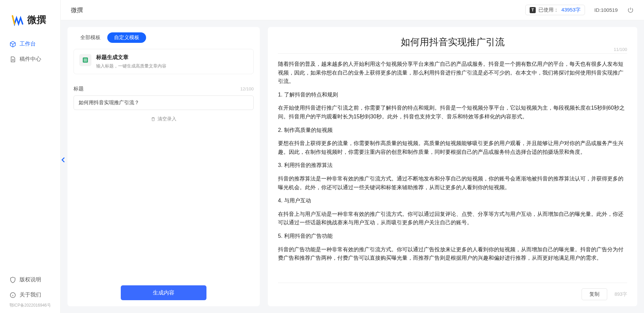 Image resolution: width=644 pixels, height=313 pixels. What do you see at coordinates (453, 130) in the screenshot?
I see `article-paragraph: 2. 制作高质量的短视频` at bounding box center [453, 130].